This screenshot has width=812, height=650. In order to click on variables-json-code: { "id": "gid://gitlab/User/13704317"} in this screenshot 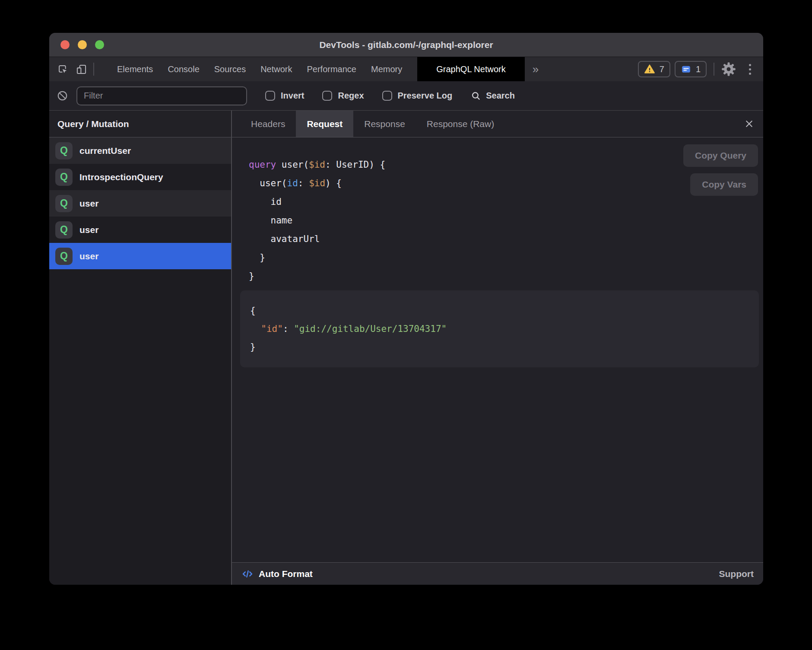, I will do `click(499, 329)`.